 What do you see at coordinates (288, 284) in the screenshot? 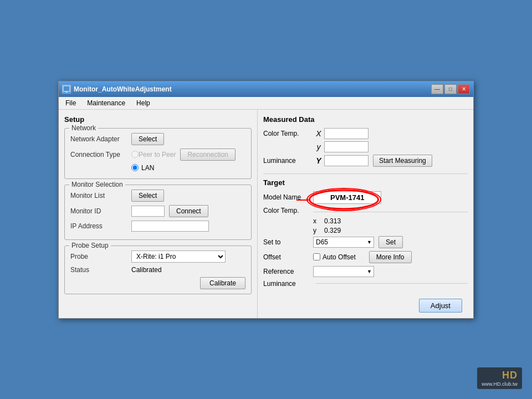
I see `luminance-target-label: Luminance` at bounding box center [288, 284].